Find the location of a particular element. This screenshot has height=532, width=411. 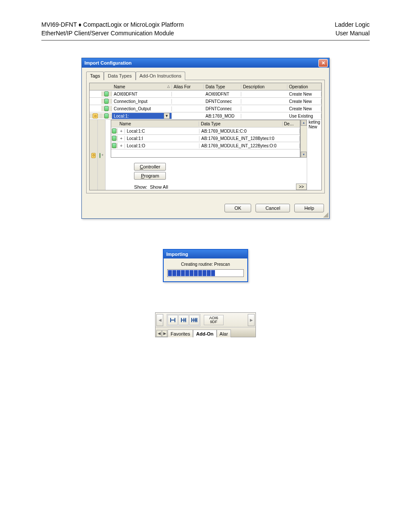

tab-tags: Tags is located at coordinates (95, 76).